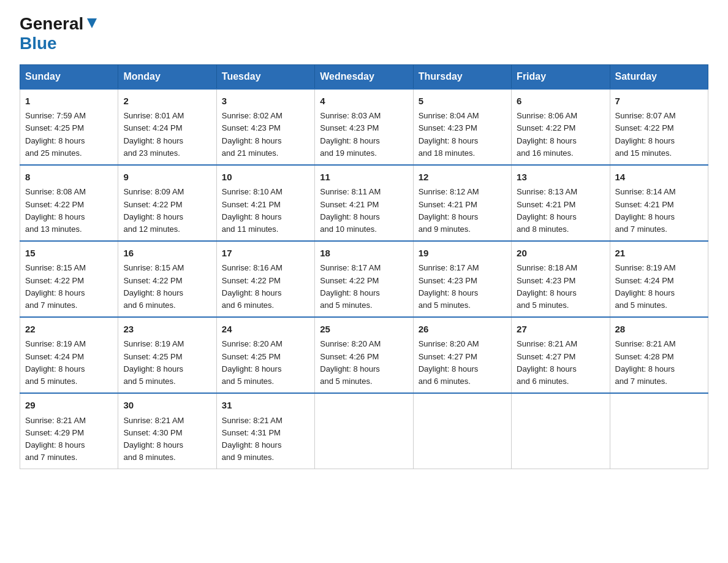 The image size is (728, 563). Describe the element at coordinates (364, 135) in the screenshot. I see `day-info: Sunrise: 8:03 AMSunset: 4:23 PMDaylight:…` at that location.